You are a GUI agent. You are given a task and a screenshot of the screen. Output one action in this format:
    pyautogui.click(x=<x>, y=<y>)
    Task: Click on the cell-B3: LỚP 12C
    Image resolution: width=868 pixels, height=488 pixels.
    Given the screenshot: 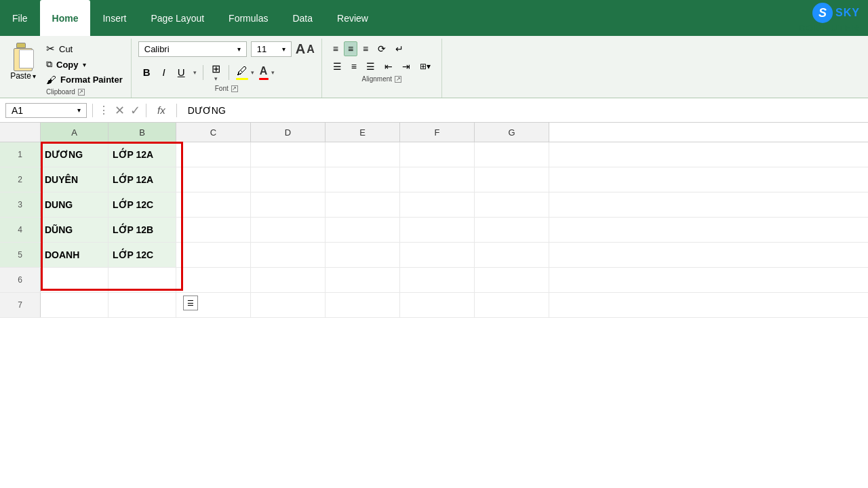 What is the action you would take?
    pyautogui.click(x=142, y=205)
    